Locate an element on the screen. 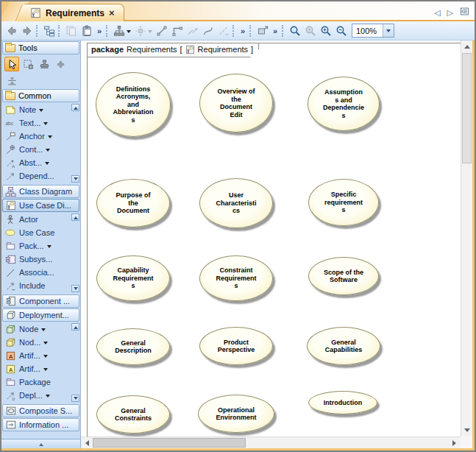  diagram-frame-header: package Requirements [ Requirements ] is located at coordinates (173, 50).